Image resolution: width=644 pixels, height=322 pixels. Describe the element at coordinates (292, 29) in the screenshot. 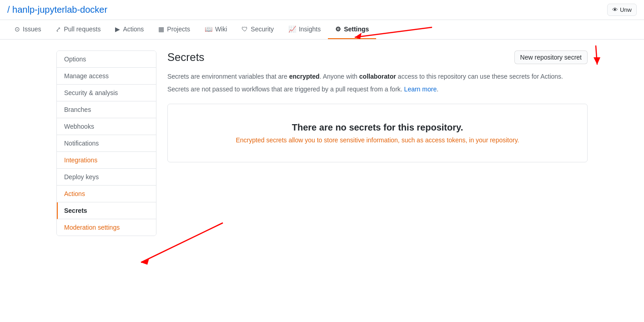

I see `insights-icon: 📈` at that location.